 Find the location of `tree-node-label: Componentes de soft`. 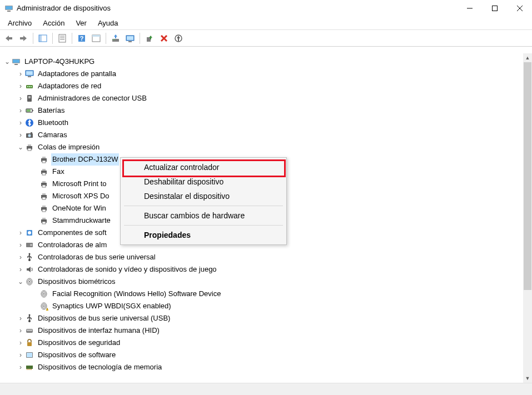

tree-node-label: Componentes de soft is located at coordinates (72, 233).